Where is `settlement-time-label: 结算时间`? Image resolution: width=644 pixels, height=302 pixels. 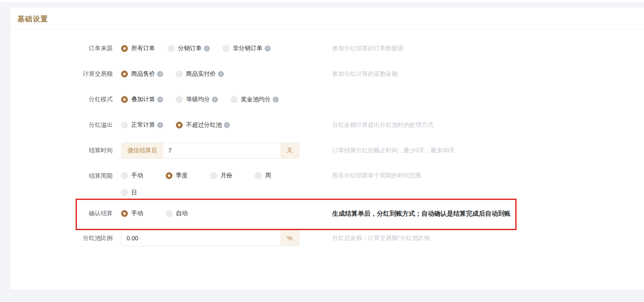 settlement-time-label: 结算时间 is located at coordinates (62, 151).